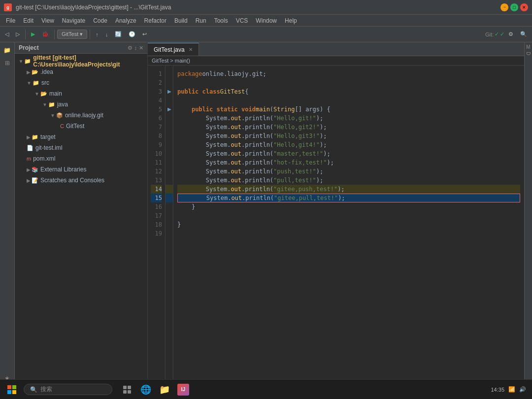 The image size is (532, 399). What do you see at coordinates (74, 21) in the screenshot?
I see `menu-navigate: Navigate` at bounding box center [74, 21].